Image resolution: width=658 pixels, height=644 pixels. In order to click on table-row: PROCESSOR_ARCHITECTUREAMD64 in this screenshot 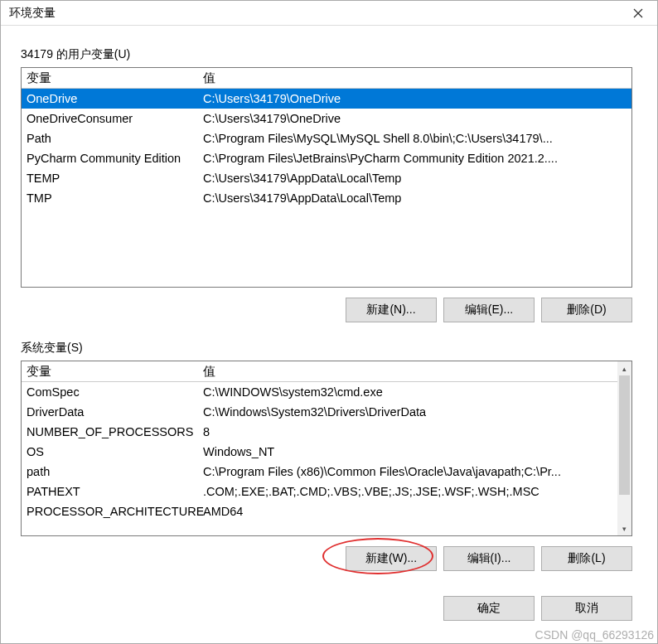, I will do `click(320, 511)`.